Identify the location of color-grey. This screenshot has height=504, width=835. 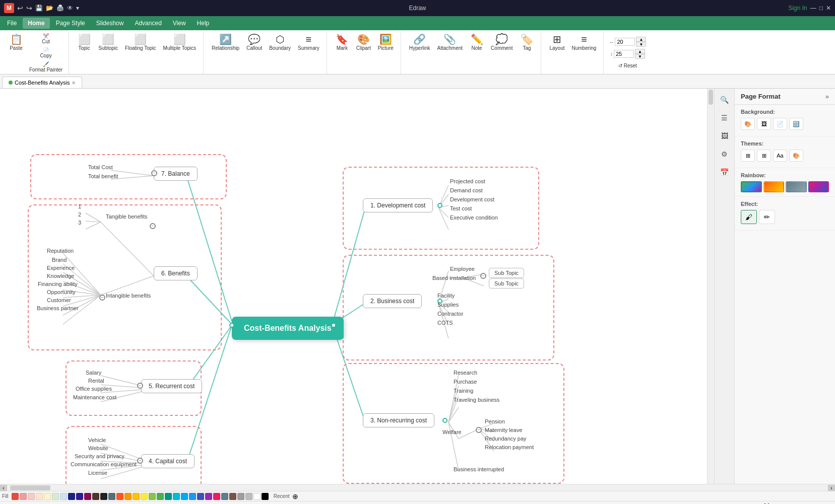
(241, 496).